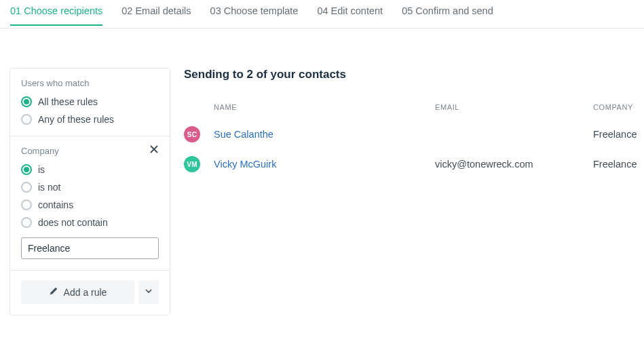 This screenshot has width=644, height=348. What do you see at coordinates (324, 134) in the screenshot?
I see `contact-name-link: Sue Calanthe` at bounding box center [324, 134].